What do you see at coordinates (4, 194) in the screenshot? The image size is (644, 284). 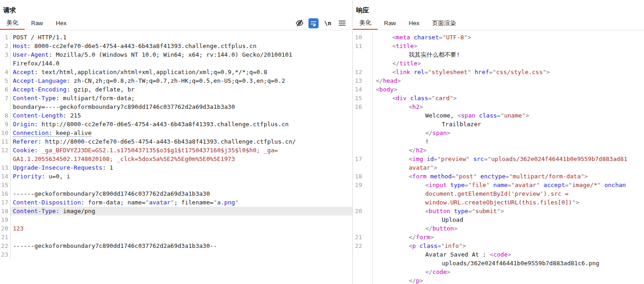 I see `line-number: 16` at bounding box center [4, 194].